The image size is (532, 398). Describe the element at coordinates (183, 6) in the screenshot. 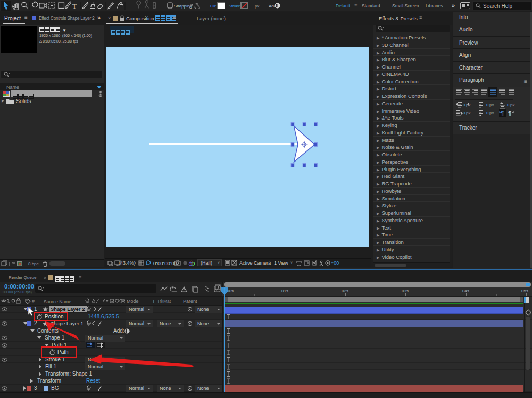

I see `svg-text: Snapping` at that location.